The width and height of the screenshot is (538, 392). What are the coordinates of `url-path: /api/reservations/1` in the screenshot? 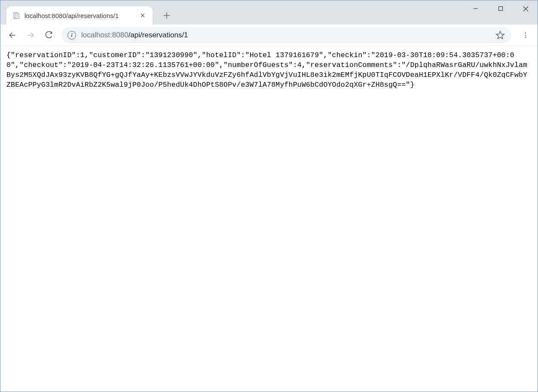 It's located at (158, 35).